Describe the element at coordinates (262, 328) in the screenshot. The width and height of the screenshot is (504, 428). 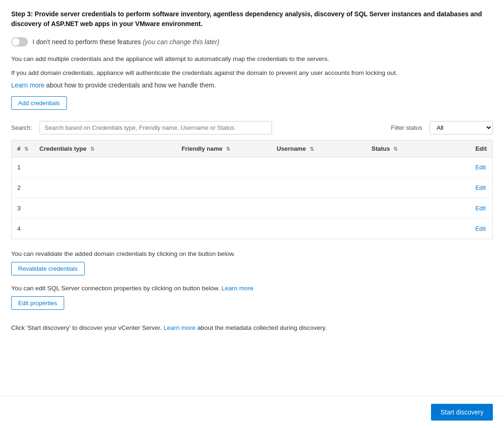
I see `start-discovery-suffix: about the metadata collected during disc…` at that location.